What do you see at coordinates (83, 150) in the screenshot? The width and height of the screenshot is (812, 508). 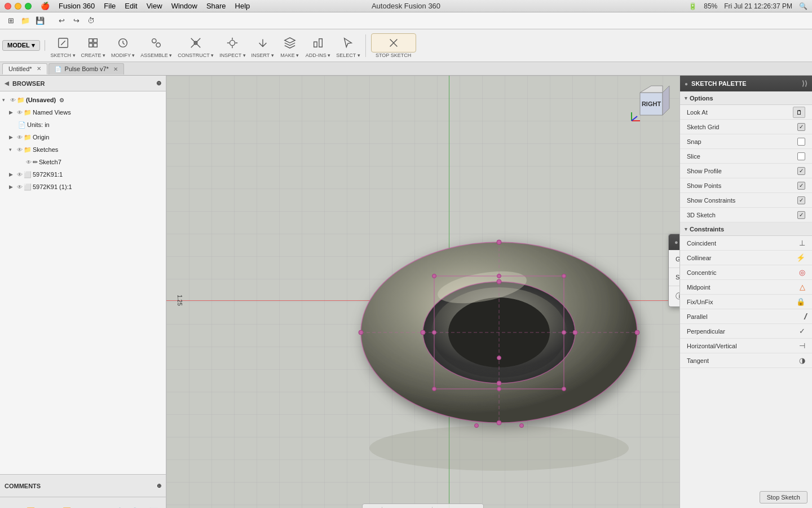 I see `tree-item-sketches: ▾ 👁 📁 Sketches` at bounding box center [83, 150].